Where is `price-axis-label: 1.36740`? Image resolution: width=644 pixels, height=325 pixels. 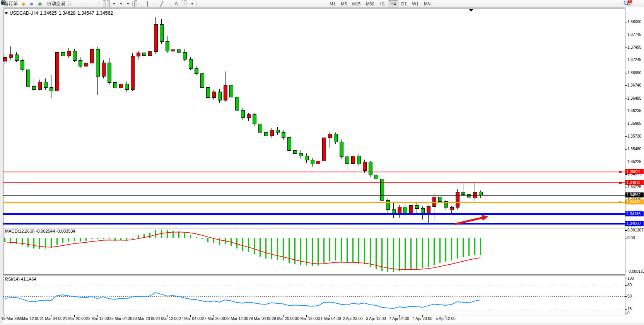 price-axis-label: 1.36740 is located at coordinates (634, 85).